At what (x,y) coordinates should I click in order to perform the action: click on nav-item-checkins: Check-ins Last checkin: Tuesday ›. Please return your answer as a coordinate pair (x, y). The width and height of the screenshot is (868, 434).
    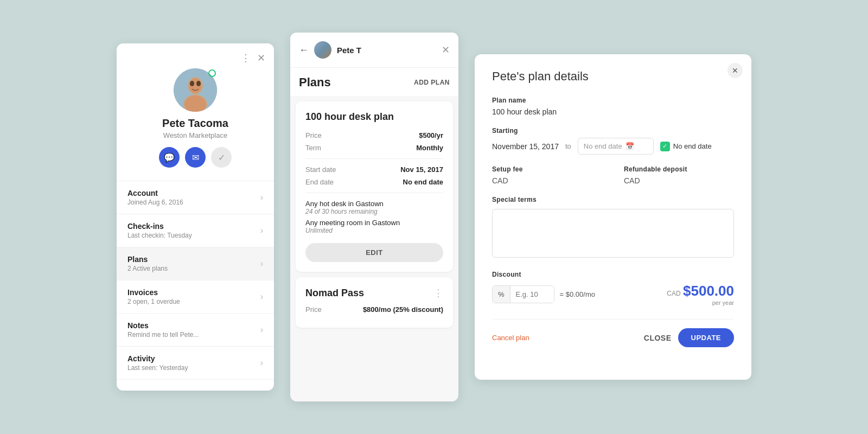
    Looking at the image, I should click on (195, 231).